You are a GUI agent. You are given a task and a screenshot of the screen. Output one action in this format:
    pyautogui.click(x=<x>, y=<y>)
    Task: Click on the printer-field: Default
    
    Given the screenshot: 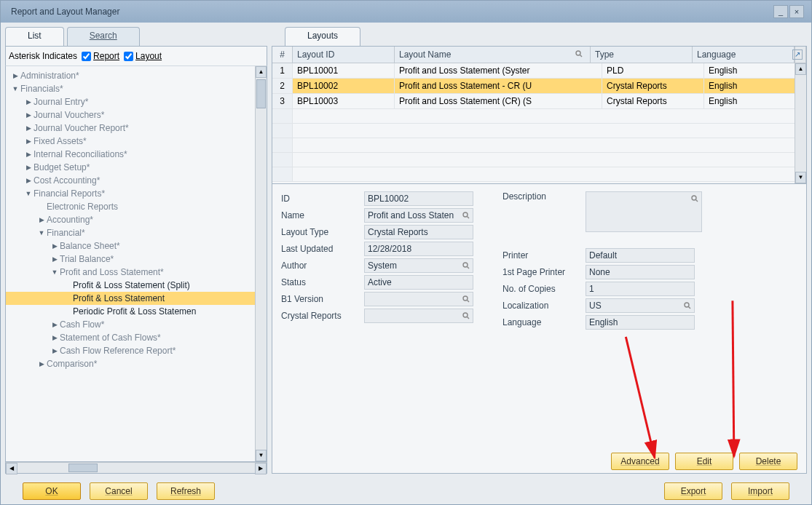 What is the action you would take?
    pyautogui.click(x=640, y=255)
    